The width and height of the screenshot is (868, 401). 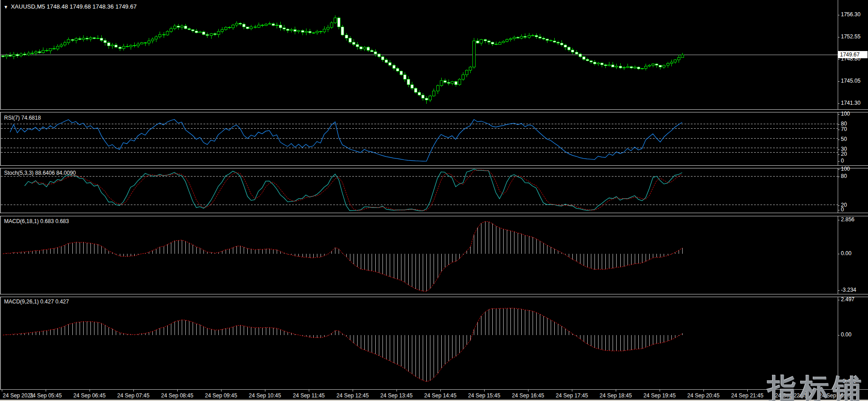 I want to click on macd1-panel-label: MACD(6,18,1) 0.683 0.683, so click(x=36, y=221).